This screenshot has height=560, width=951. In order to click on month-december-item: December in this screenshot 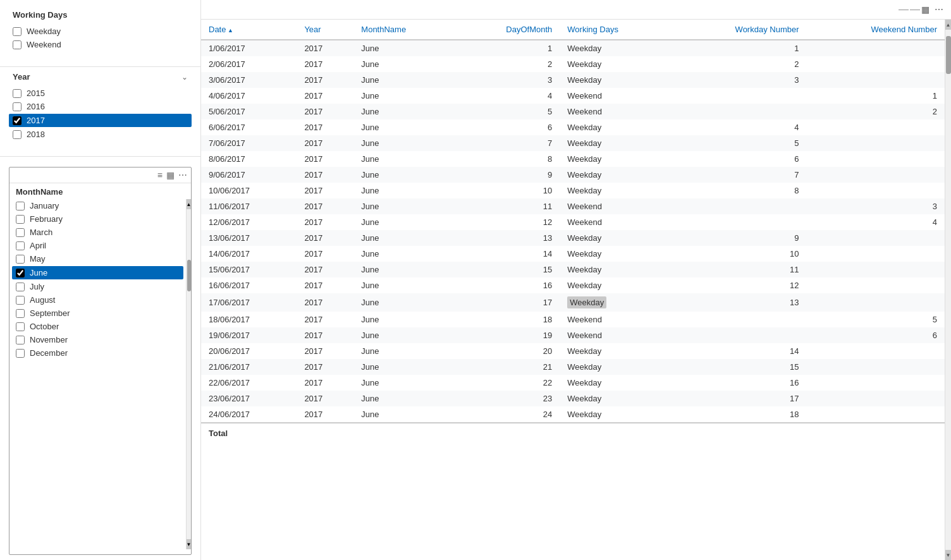, I will do `click(97, 353)`.